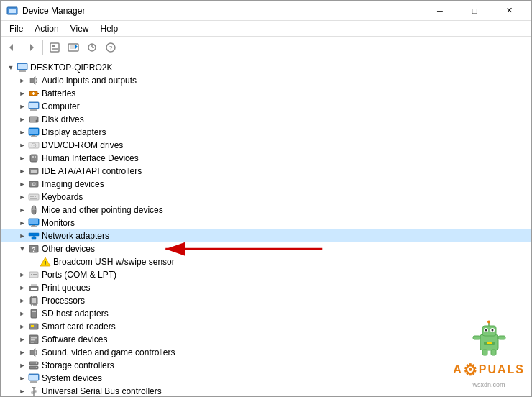 The image size is (532, 397). Describe the element at coordinates (109, 29) in the screenshot. I see `menu-help: Help` at that location.